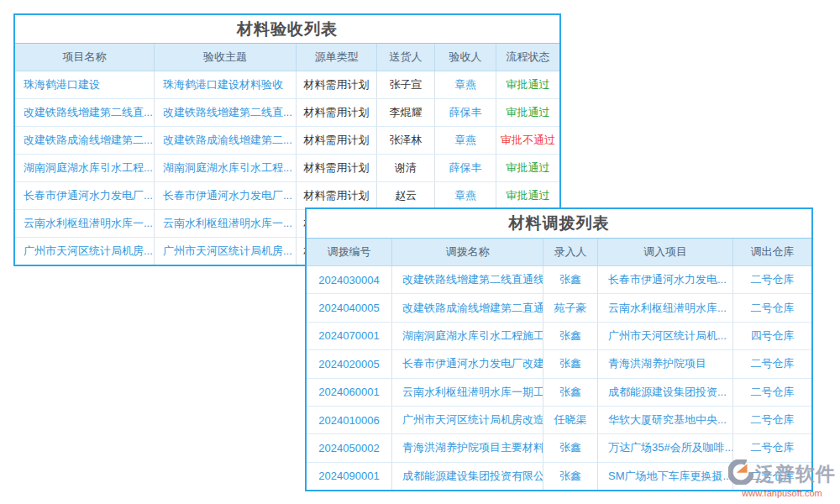 The width and height of the screenshot is (840, 504). Describe the element at coordinates (287, 141) in the screenshot. I see `table-row: 改建铁路成渝线增建第二...改建铁路成渝线增建第二...材料需用计划张泽林章燕审…` at that location.